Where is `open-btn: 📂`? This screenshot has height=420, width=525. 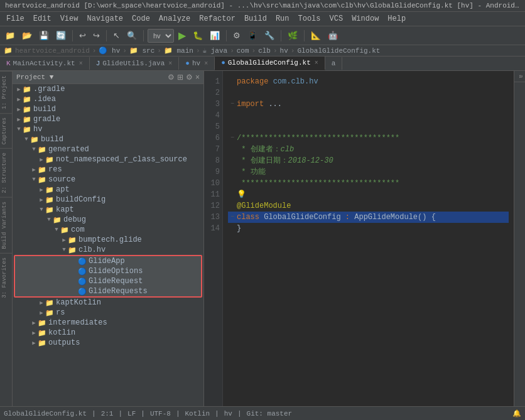
open-btn: 📂 is located at coordinates (27, 35).